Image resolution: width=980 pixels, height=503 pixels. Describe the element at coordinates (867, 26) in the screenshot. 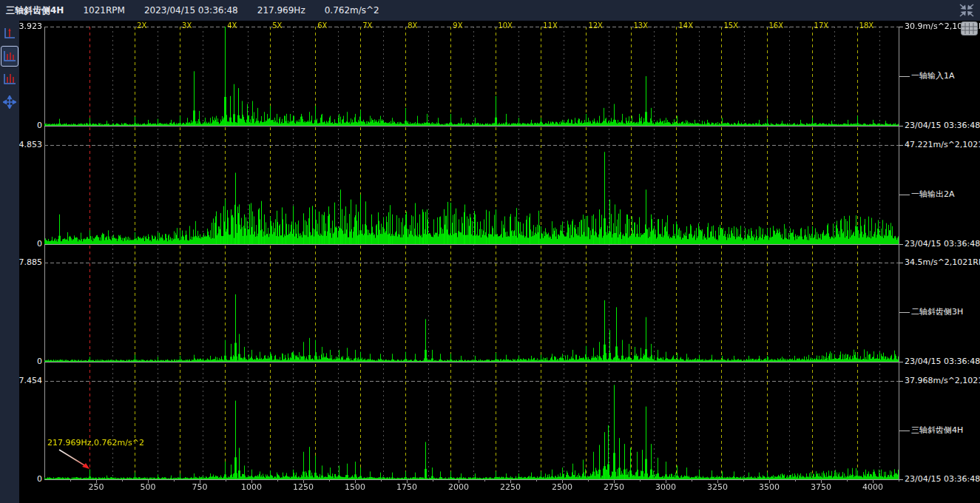

I see `harmonic-label-18X: 18X` at that location.